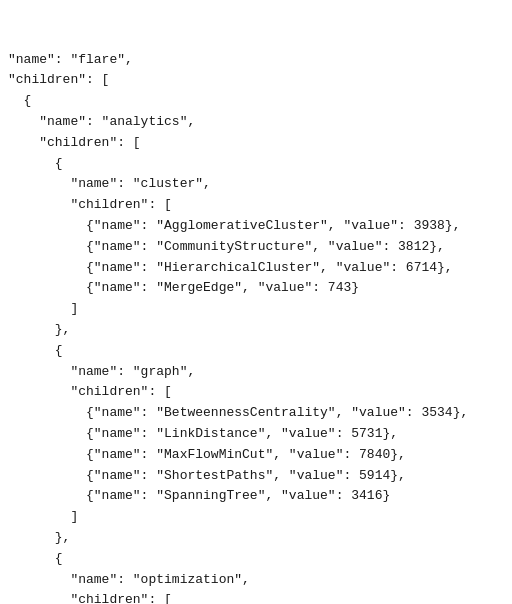 The width and height of the screenshot is (512, 604). What do you see at coordinates (256, 248) in the screenshot?
I see `code-line: {"name": "CommunityStructure", "value": …` at bounding box center [256, 248].